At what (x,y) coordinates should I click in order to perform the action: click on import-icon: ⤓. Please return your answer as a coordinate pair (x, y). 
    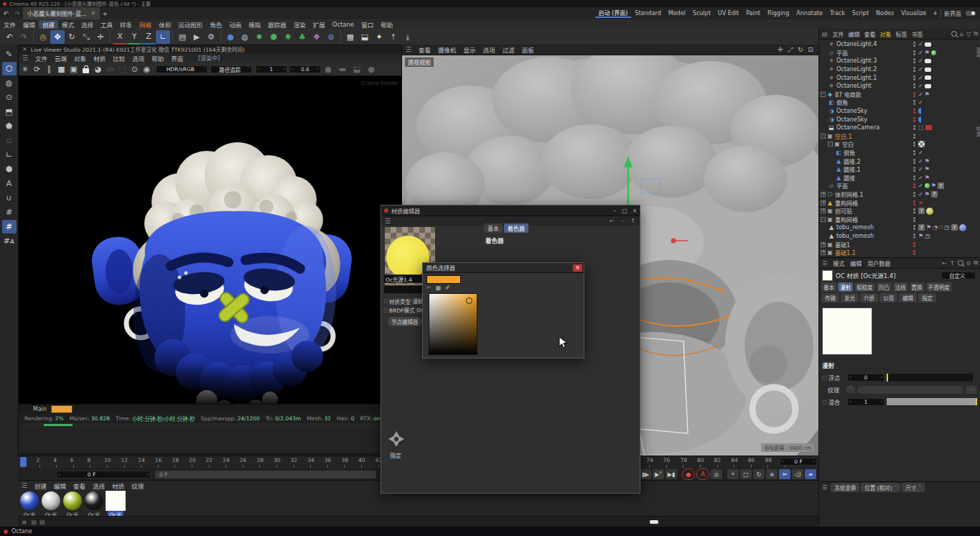
    Looking at the image, I should click on (408, 37).